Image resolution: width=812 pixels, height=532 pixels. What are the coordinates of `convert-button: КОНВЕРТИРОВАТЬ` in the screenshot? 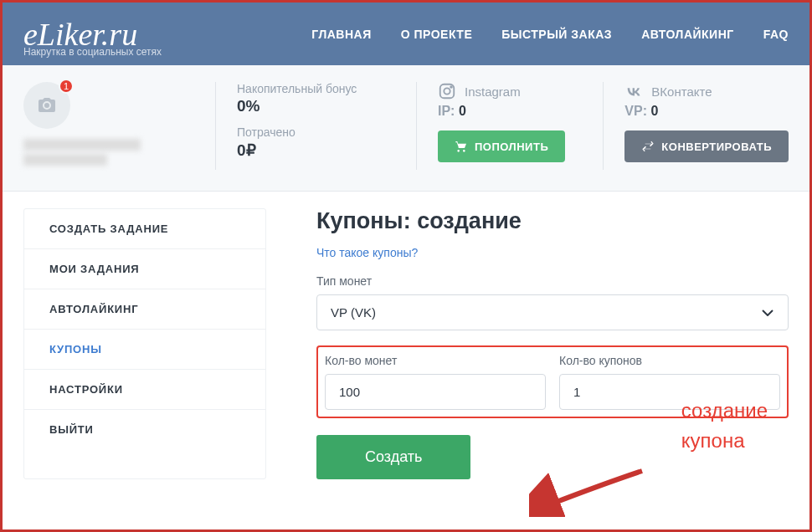 It's located at (707, 146).